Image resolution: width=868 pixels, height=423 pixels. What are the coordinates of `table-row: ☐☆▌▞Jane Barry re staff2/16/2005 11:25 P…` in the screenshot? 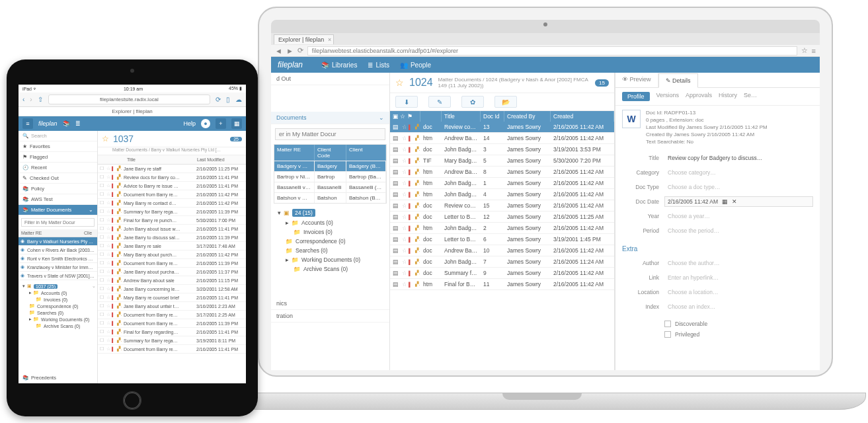 It's located at (172, 169).